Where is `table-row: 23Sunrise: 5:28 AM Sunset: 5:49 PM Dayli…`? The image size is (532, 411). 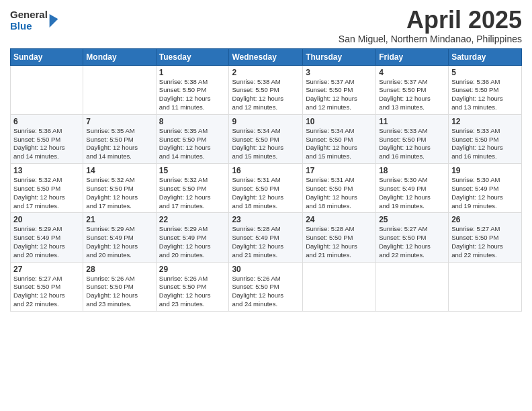 table-row: 23Sunrise: 5:28 AM Sunset: 5:49 PM Dayli… is located at coordinates (266, 238).